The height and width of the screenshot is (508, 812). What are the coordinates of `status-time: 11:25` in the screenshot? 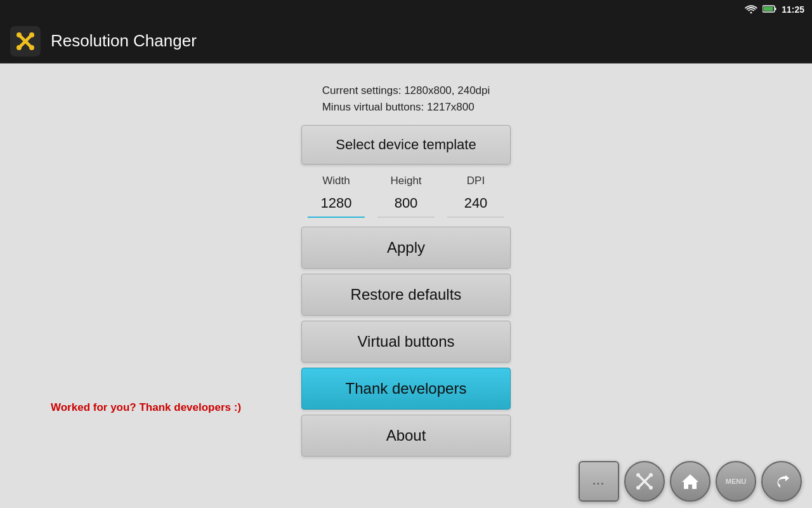 It's located at (793, 10).